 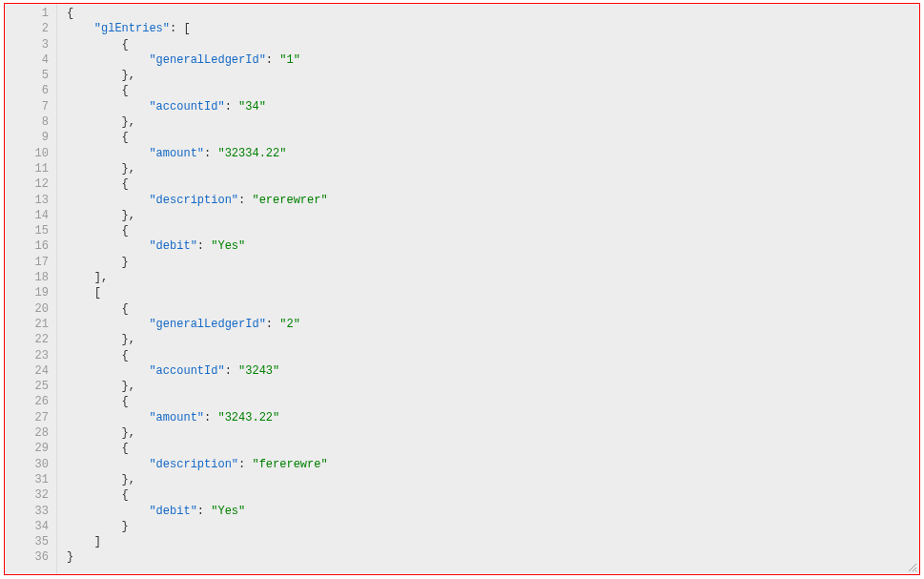 I want to click on code-line: "description": "fererewre", so click(x=493, y=465).